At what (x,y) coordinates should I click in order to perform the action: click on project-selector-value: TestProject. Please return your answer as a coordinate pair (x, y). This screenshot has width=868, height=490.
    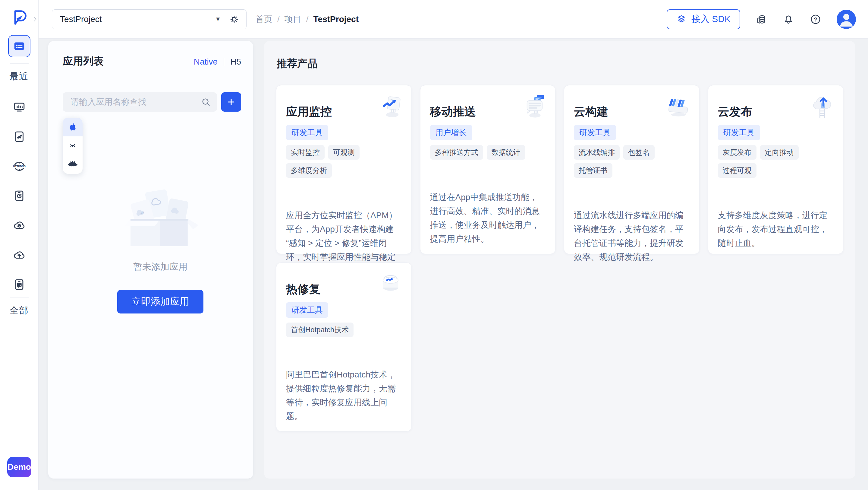
    Looking at the image, I should click on (137, 20).